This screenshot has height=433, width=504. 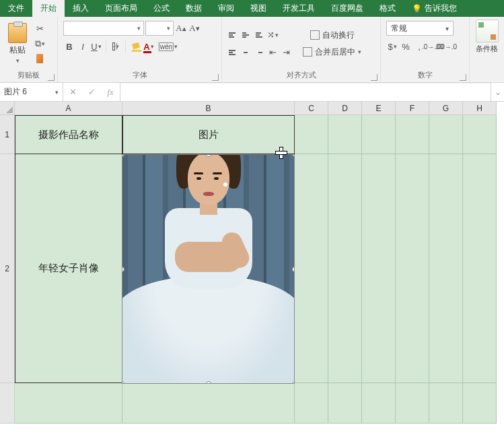 What do you see at coordinates (40, 29) in the screenshot?
I see `cut-button: ✂` at bounding box center [40, 29].